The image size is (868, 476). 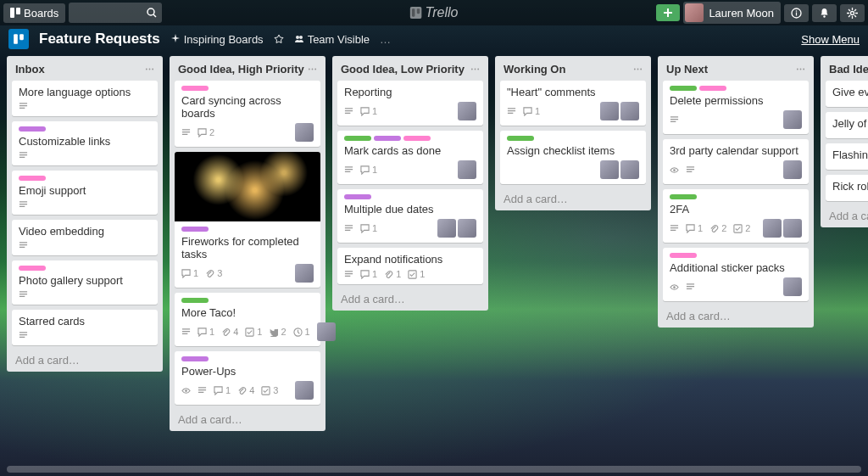 What do you see at coordinates (217, 39) in the screenshot?
I see `inspiring-boards-link: Inspiring Boards` at bounding box center [217, 39].